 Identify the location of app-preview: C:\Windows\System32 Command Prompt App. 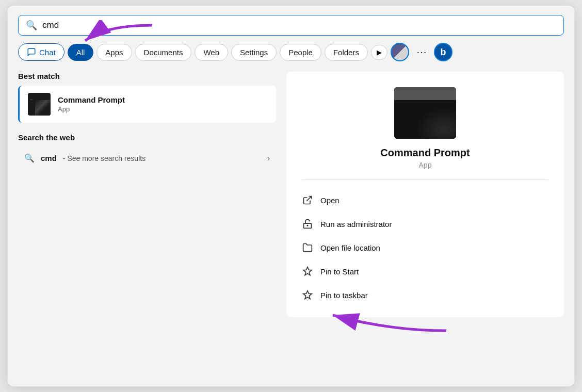
(425, 134).